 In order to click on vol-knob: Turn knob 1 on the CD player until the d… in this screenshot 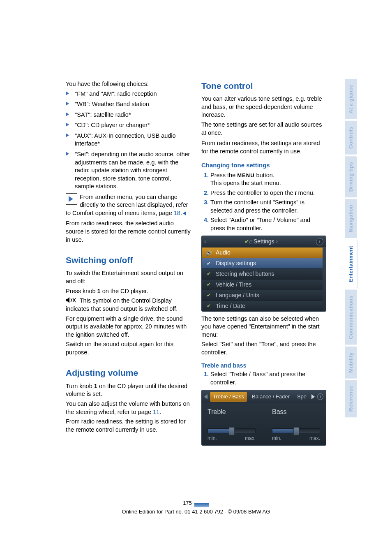, I will do `click(128, 391)`.